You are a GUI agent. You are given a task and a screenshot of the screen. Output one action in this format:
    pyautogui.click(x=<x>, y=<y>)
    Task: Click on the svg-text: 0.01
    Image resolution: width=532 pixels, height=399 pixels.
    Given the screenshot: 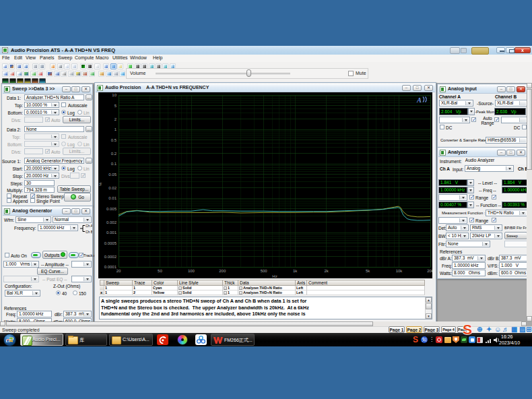 What is the action you would take?
    pyautogui.click(x=112, y=198)
    